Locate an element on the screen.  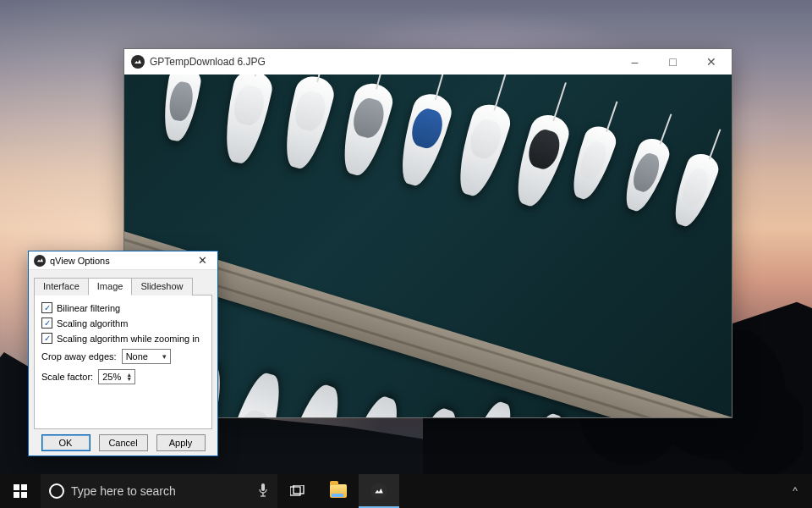
apply-button: Apply is located at coordinates (181, 443).